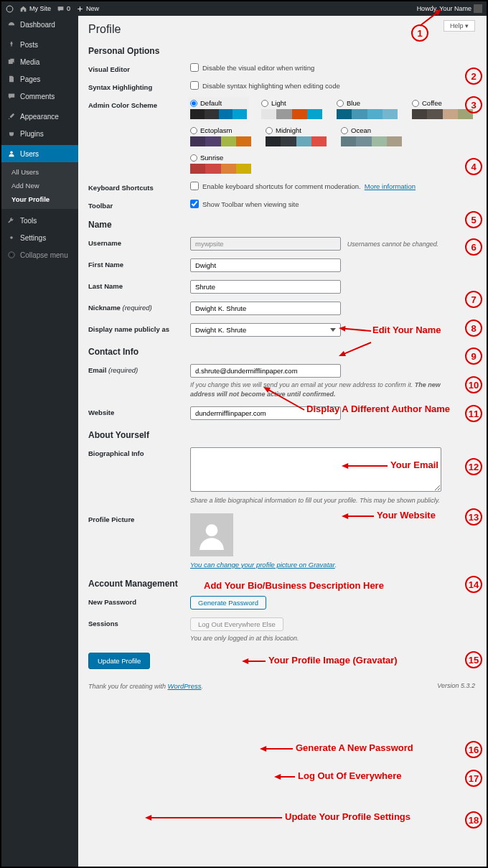 This screenshot has height=868, width=488. What do you see at coordinates (420, 33) in the screenshot?
I see `annotation-marker-1: 1` at bounding box center [420, 33].